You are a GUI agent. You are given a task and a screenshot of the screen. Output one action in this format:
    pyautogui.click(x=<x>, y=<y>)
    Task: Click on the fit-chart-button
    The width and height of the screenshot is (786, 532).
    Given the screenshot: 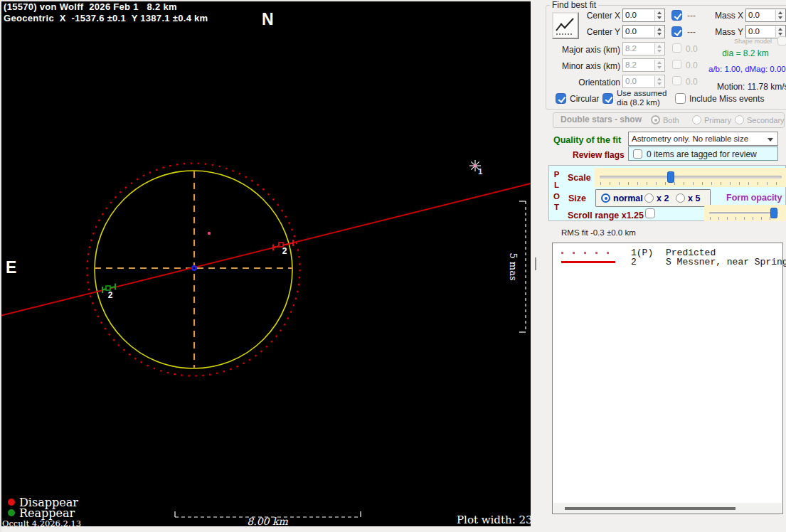 What is the action you would take?
    pyautogui.click(x=565, y=26)
    